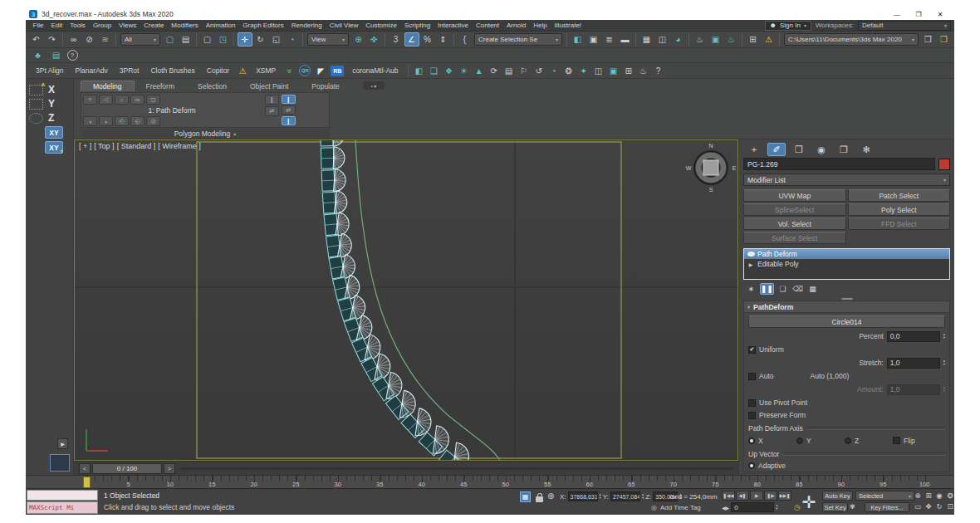 The height and width of the screenshot is (523, 980). Describe the element at coordinates (50, 71) in the screenshot. I see `script-button-3pt-align: 3Pt Align` at that location.